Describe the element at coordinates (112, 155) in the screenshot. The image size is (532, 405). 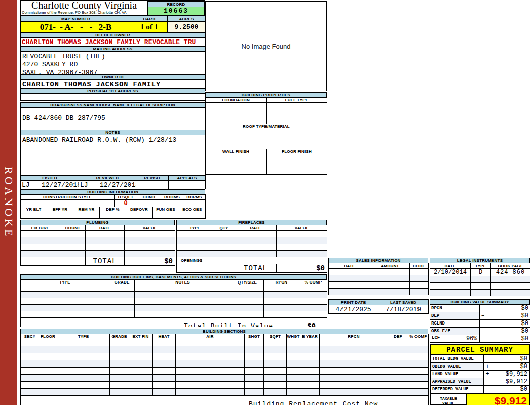
I see `notes-block: ABANDONED RAILROAD R.O.W. (RCW) 1/28/13` at that location.